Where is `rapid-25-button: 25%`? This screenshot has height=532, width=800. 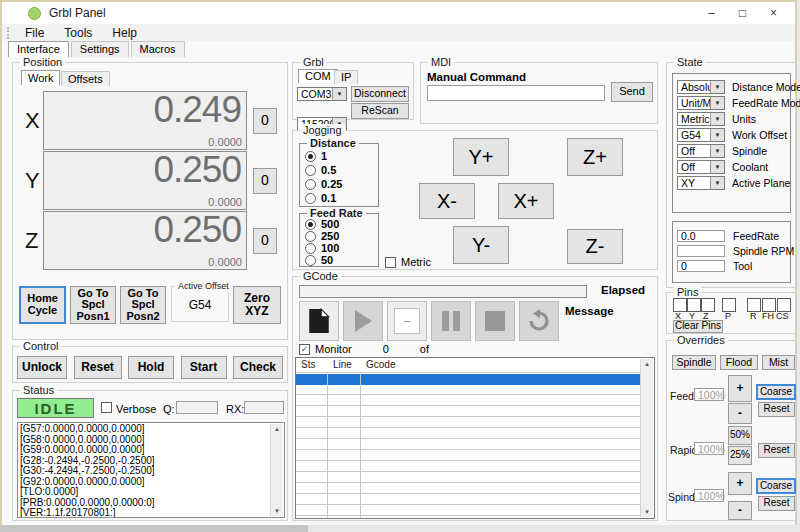 rapid-25-button: 25% is located at coordinates (740, 456).